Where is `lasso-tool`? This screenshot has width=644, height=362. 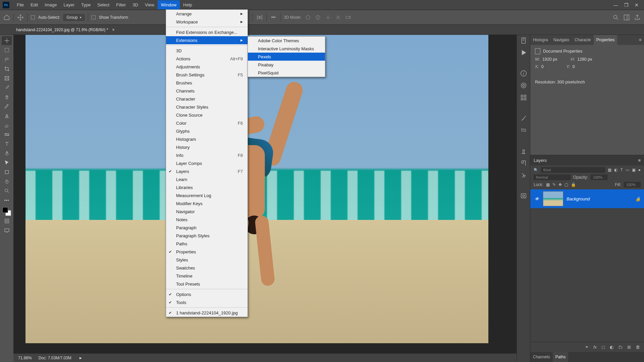 lasso-tool is located at coordinates (7, 59).